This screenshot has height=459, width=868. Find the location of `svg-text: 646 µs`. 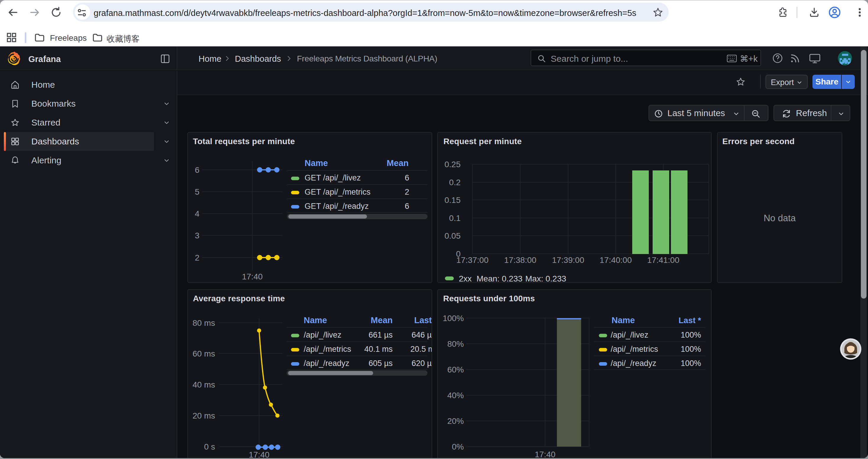

svg-text: 646 µs is located at coordinates (422, 335).